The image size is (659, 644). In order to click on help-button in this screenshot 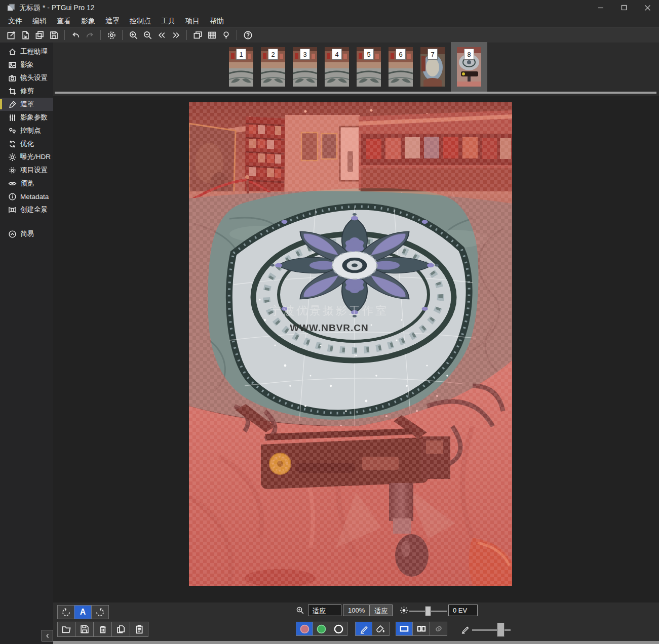, I will do `click(248, 35)`.